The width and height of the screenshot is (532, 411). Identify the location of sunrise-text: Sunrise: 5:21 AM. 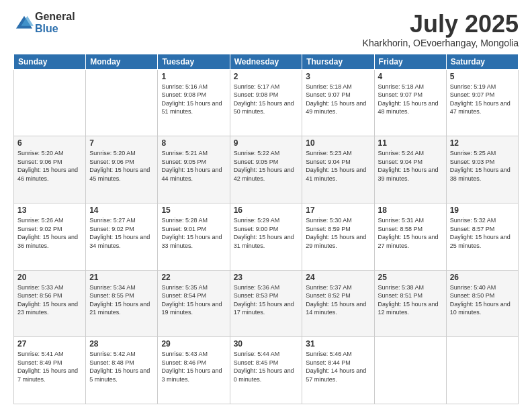
(184, 153).